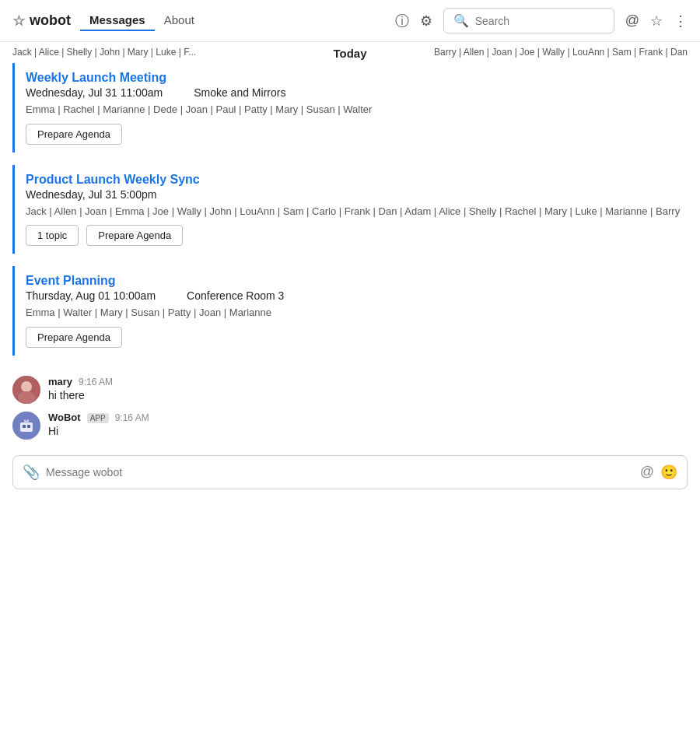  What do you see at coordinates (135, 235) in the screenshot?
I see `prepare-agenda-button-2: Prepare Agenda` at bounding box center [135, 235].